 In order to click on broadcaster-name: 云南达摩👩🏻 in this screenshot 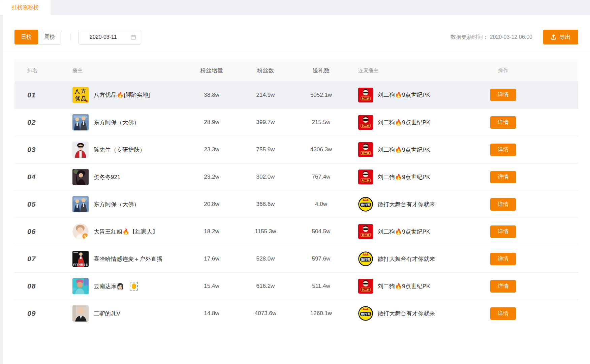, I will do `click(108, 286)`.